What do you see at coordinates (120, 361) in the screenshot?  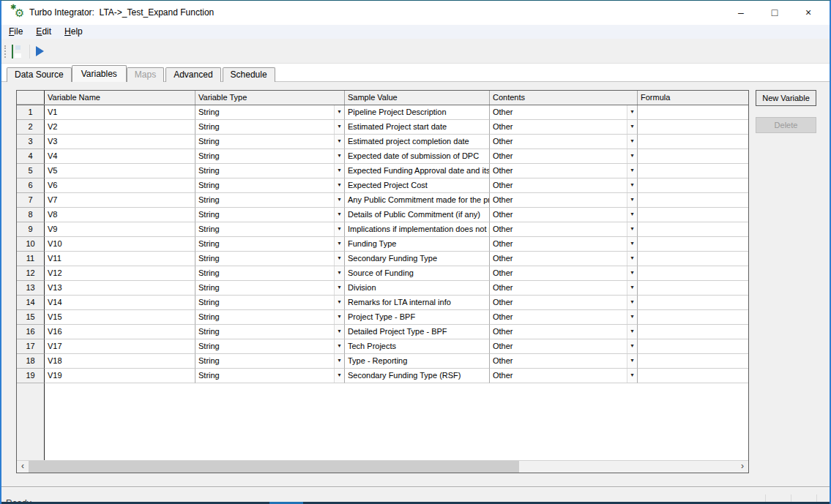 I see `variable-name-cell: V18` at bounding box center [120, 361].